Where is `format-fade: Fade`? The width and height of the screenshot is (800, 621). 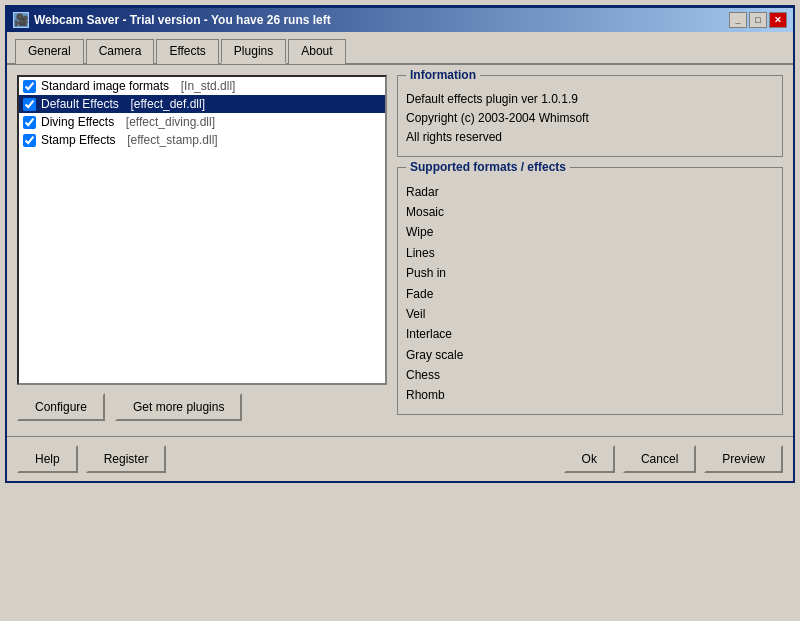
format-fade: Fade is located at coordinates (590, 294).